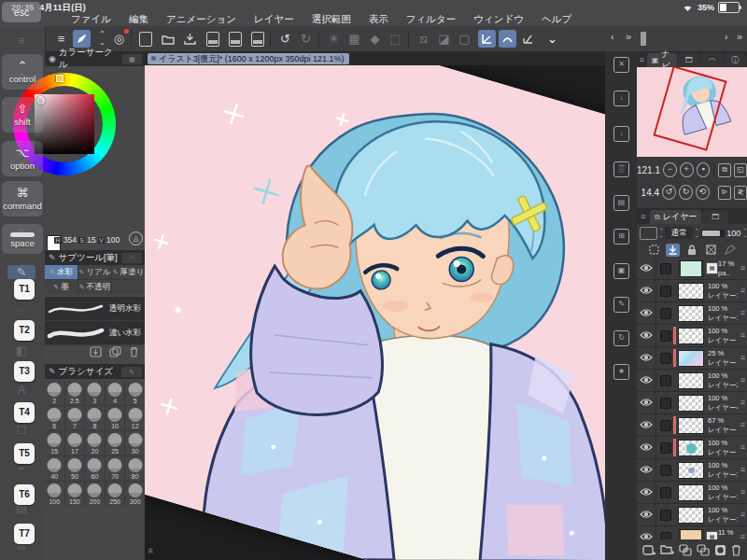 The image size is (747, 560). Describe the element at coordinates (95, 333) in the screenshot. I see `brush-item: 濃い水彩` at that location.